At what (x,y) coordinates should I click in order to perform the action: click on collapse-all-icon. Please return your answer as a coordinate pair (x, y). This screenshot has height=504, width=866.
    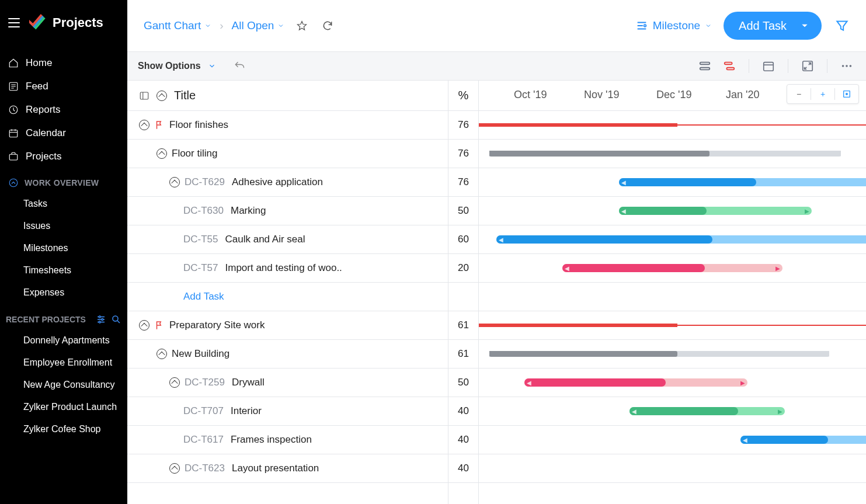
    Looking at the image, I should click on (162, 96).